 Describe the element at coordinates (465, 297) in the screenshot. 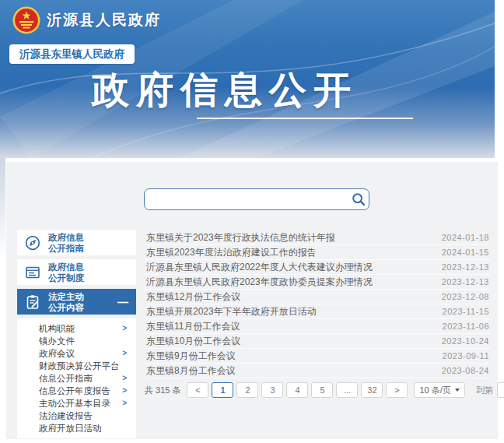

I see `list-item-date: 2023-12-08` at that location.